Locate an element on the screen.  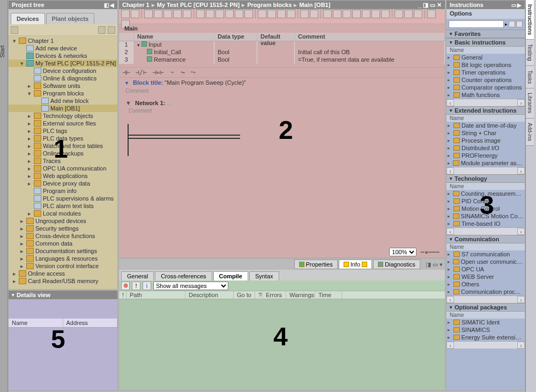
tree-item: Main [OB1] is located at coordinates (63, 108).